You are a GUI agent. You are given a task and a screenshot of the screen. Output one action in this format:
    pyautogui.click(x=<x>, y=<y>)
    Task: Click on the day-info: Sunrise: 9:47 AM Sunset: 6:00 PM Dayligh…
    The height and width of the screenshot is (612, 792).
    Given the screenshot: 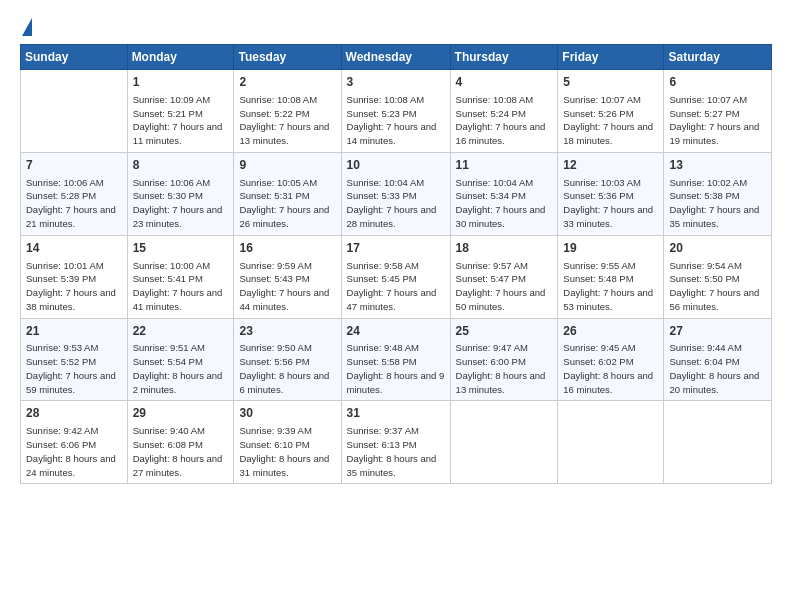 What is the action you would take?
    pyautogui.click(x=504, y=368)
    